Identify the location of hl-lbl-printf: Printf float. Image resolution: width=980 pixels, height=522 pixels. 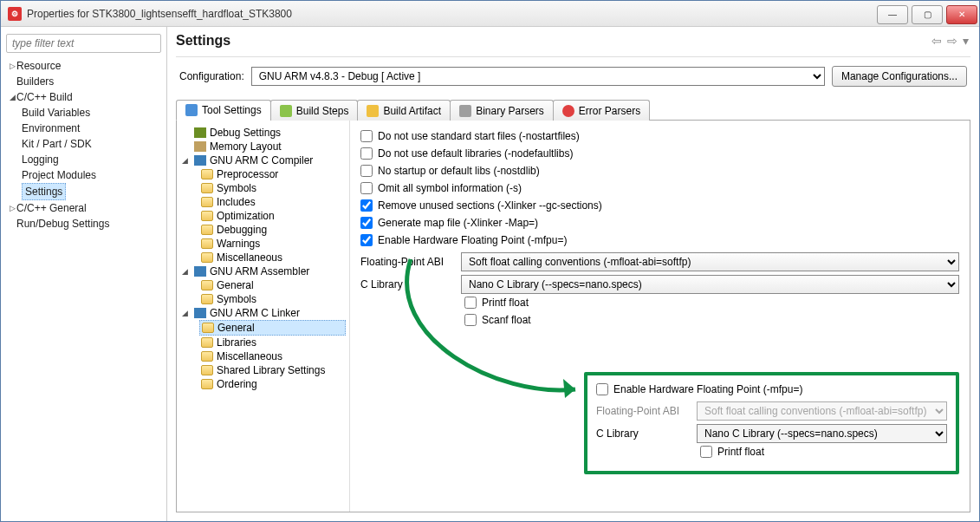
(741, 452).